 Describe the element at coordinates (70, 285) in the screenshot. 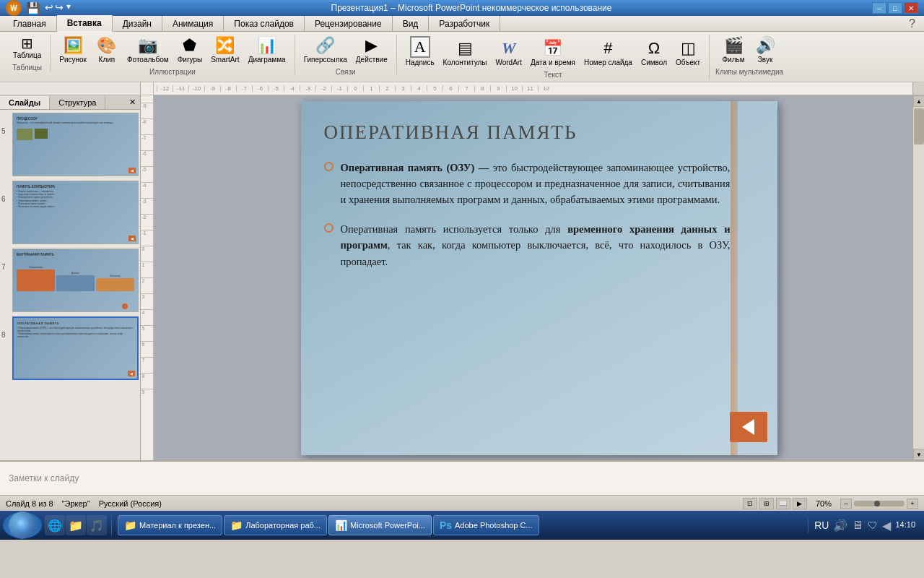

I see `slides-list: 5 Процессор Процессор — это главный рабо…` at that location.